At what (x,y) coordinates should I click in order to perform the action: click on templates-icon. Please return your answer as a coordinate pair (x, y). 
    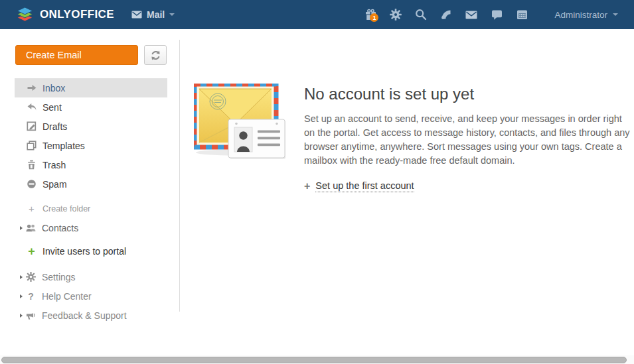
    Looking at the image, I should click on (32, 146).